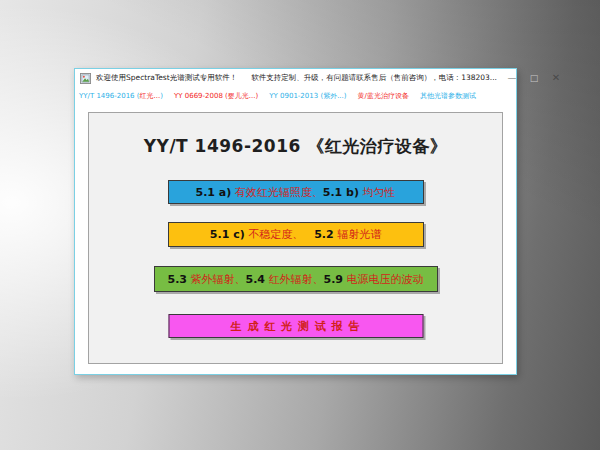 Image resolution: width=600 pixels, height=450 pixels. I want to click on tab-label: YY 0669-2008 (婴儿光...), so click(216, 96).